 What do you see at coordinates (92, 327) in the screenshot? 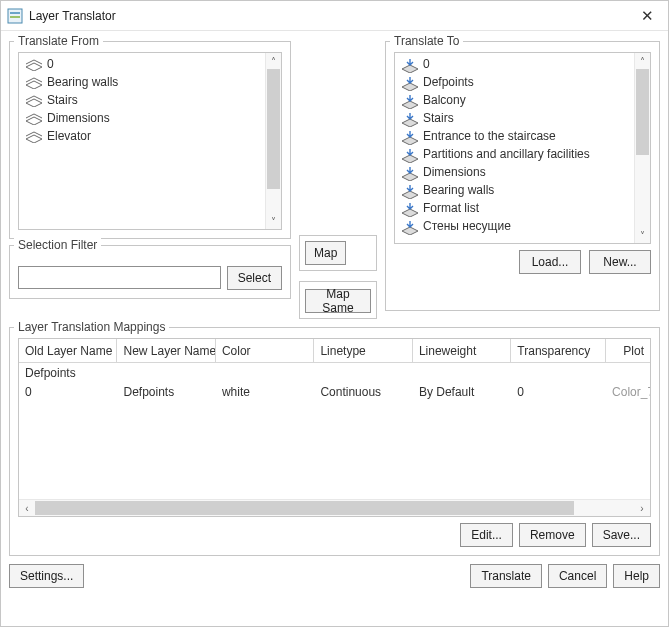
I see `mappings-label: Layer Translation Mappings` at bounding box center [92, 327].